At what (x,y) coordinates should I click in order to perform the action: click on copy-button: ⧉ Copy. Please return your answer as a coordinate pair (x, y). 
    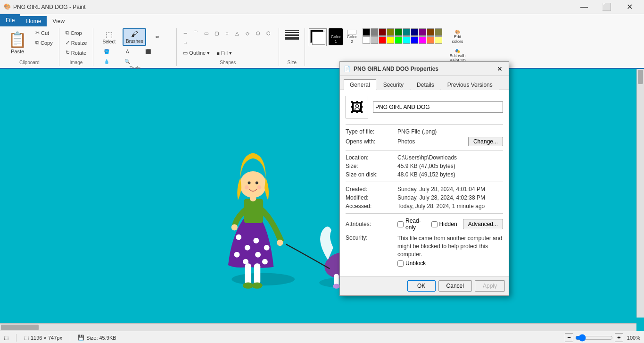
    Looking at the image, I should click on (44, 42).